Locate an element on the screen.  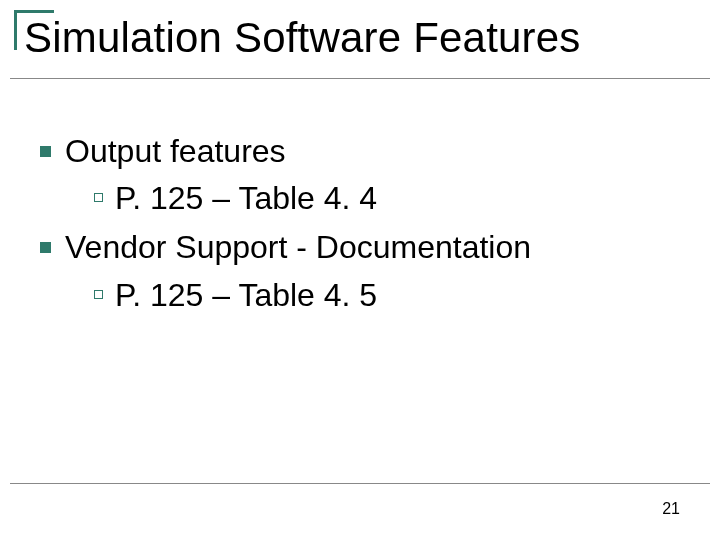
list-item: Vendor Support - Documentation is located at coordinates (365, 248).